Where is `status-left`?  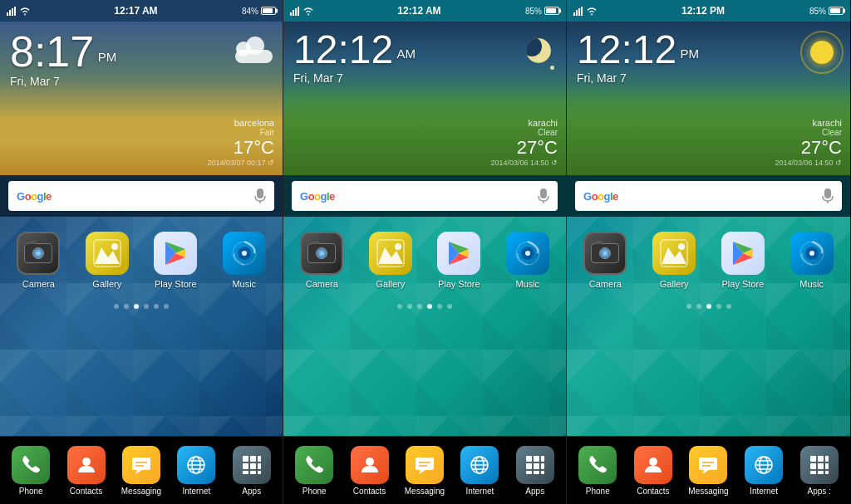 status-left is located at coordinates (18, 11).